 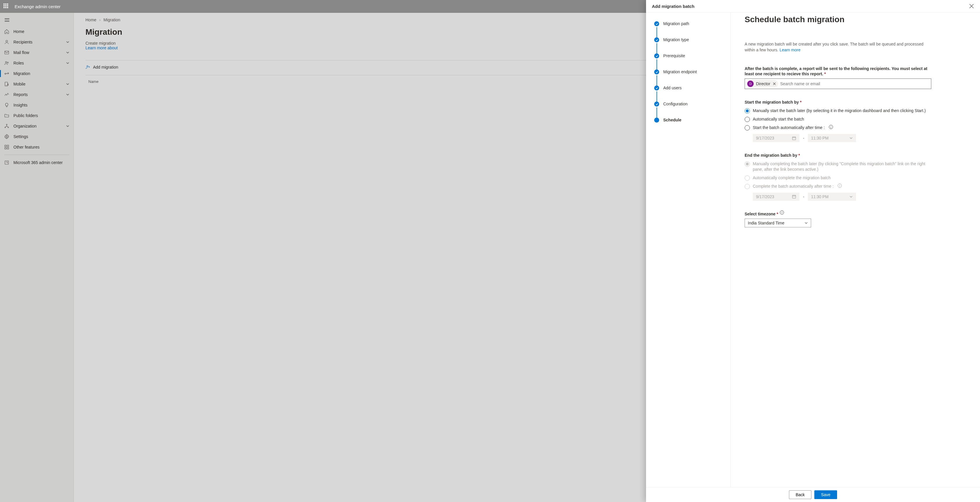 What do you see at coordinates (838, 111) in the screenshot?
I see `radio-option: Manually start the batch later (by selec…` at bounding box center [838, 111].